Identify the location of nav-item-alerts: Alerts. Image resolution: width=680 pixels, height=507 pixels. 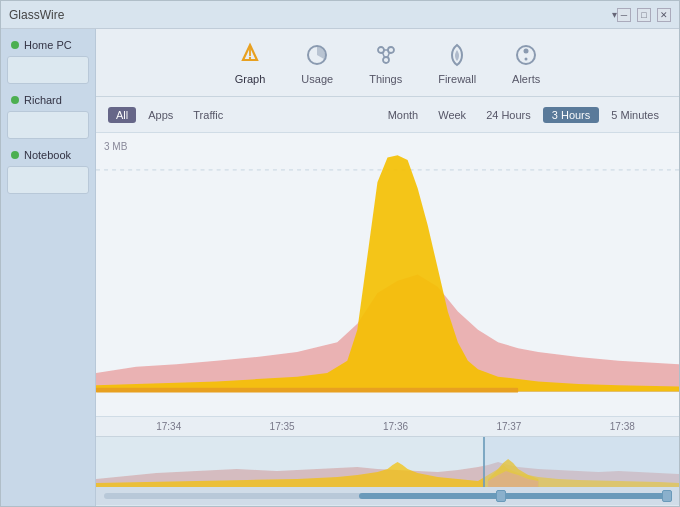
(526, 63).